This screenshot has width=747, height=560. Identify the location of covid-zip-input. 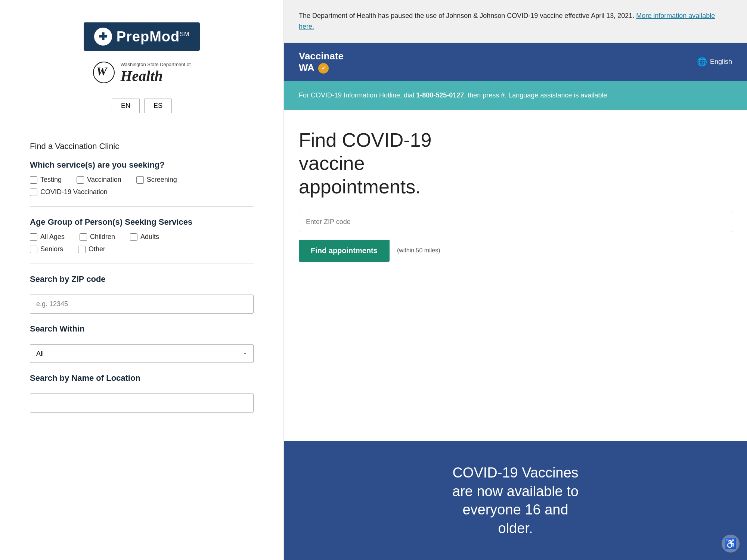
(515, 222).